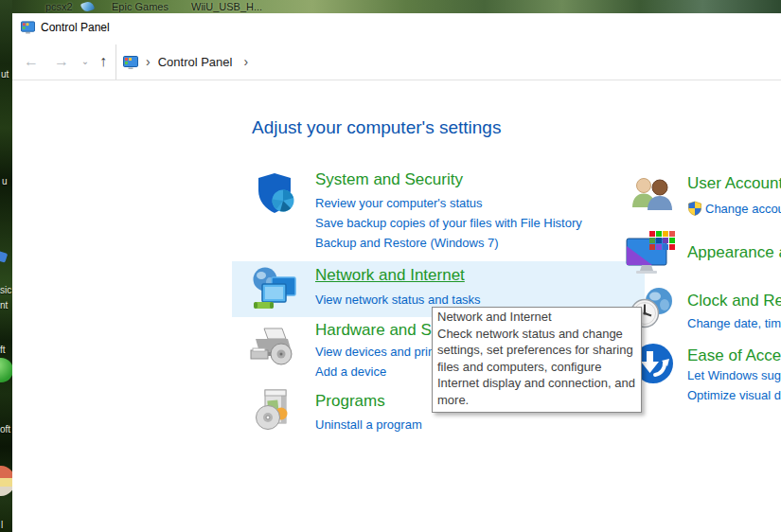 The width and height of the screenshot is (781, 532). I want to click on link-review-computer-status: Review your computer's status, so click(399, 203).